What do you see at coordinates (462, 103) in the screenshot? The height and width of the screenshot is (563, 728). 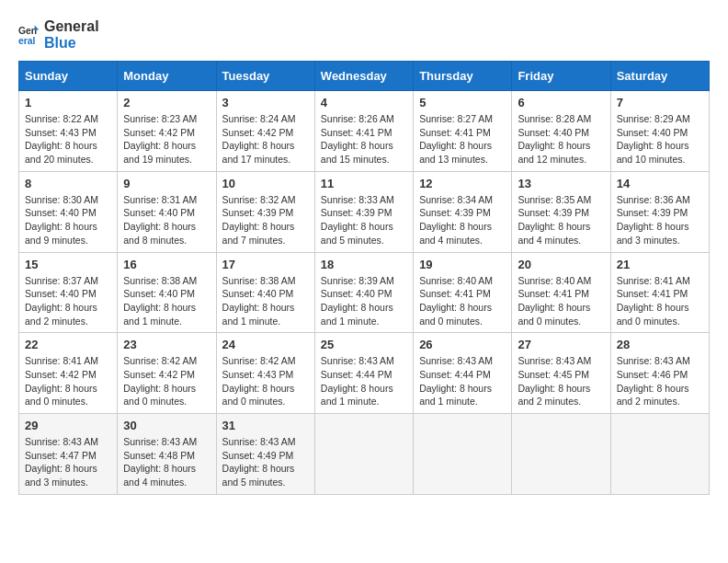 I see `day-number: 5` at bounding box center [462, 103].